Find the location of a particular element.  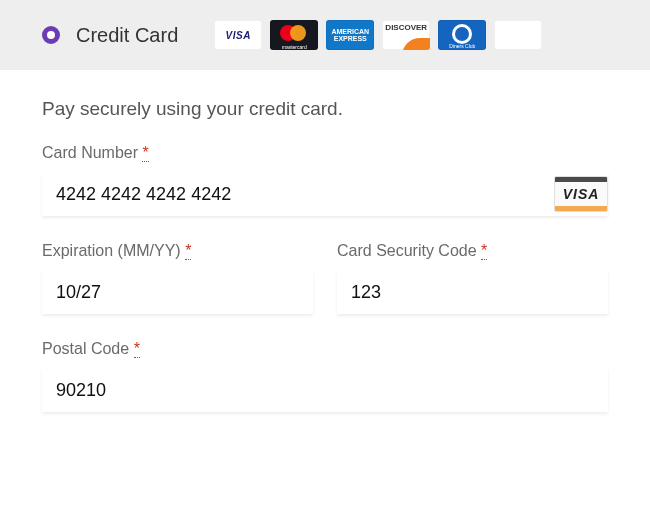

amex-icon: AMERICANEXPRESS is located at coordinates (350, 35).